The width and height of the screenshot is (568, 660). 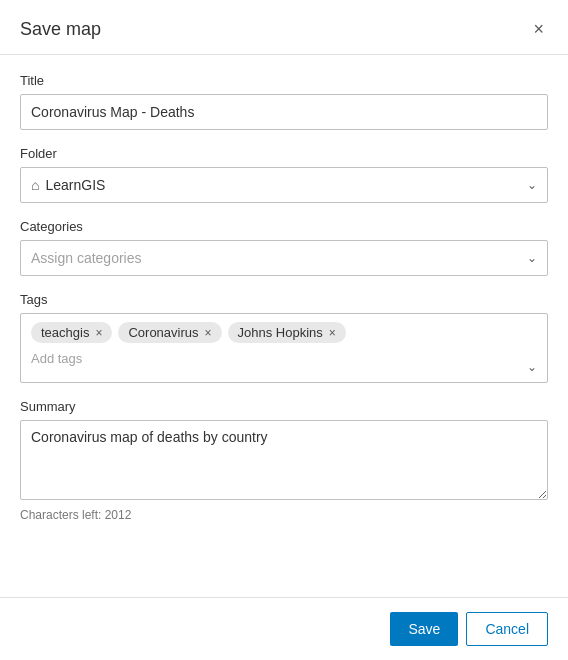 What do you see at coordinates (284, 248) in the screenshot?
I see `categories-field-group: Categories Assign categories ⌄` at bounding box center [284, 248].